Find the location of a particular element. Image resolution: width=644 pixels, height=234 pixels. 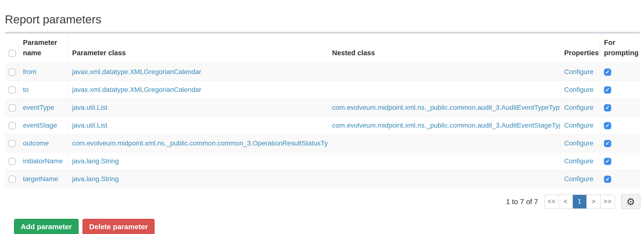

gear-icon: ⚙ is located at coordinates (631, 202).